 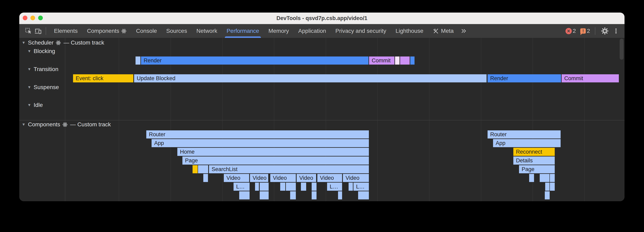 What do you see at coordinates (107, 31) in the screenshot?
I see `tab-components: Components` at bounding box center [107, 31].